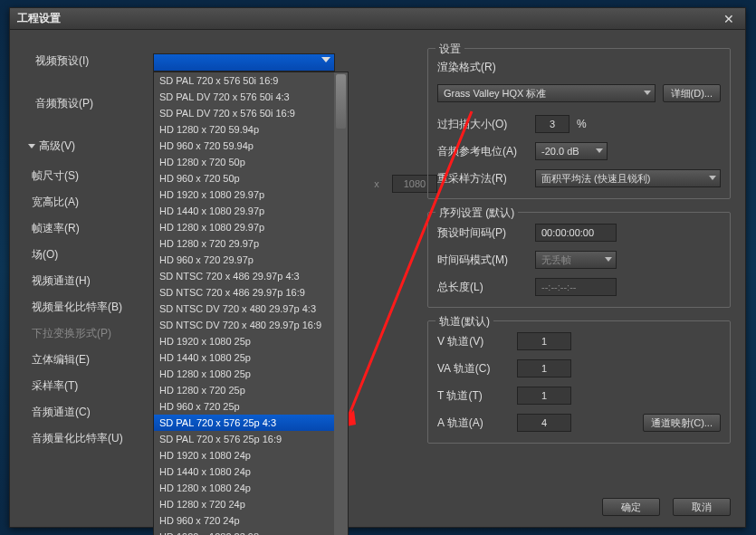  Describe the element at coordinates (483, 152) in the screenshot. I see `audio-ref-label: 音频参考电位(A)` at that location.